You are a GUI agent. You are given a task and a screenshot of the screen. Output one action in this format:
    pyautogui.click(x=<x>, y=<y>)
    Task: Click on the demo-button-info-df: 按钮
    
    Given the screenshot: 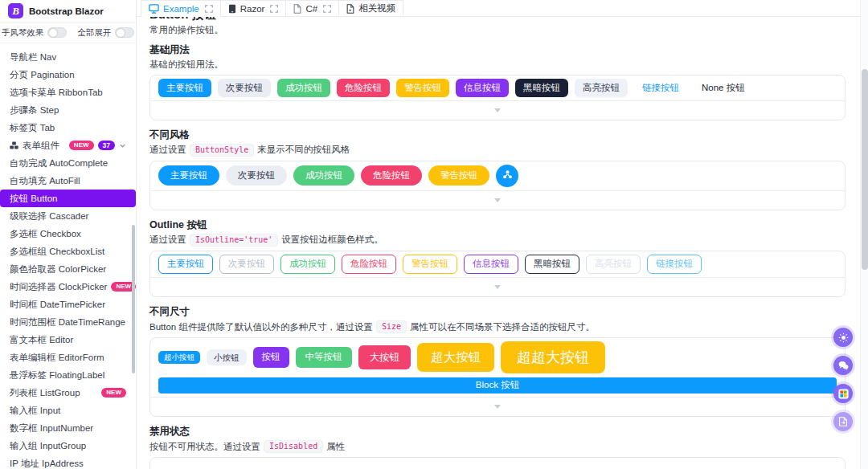 What is the action you would take?
    pyautogui.click(x=272, y=357)
    